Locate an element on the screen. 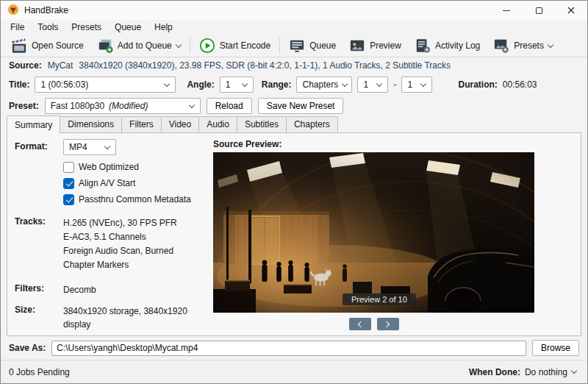 The height and width of the screenshot is (384, 588). when-done-dropdown: When Done: Do nothing is located at coordinates (523, 372).